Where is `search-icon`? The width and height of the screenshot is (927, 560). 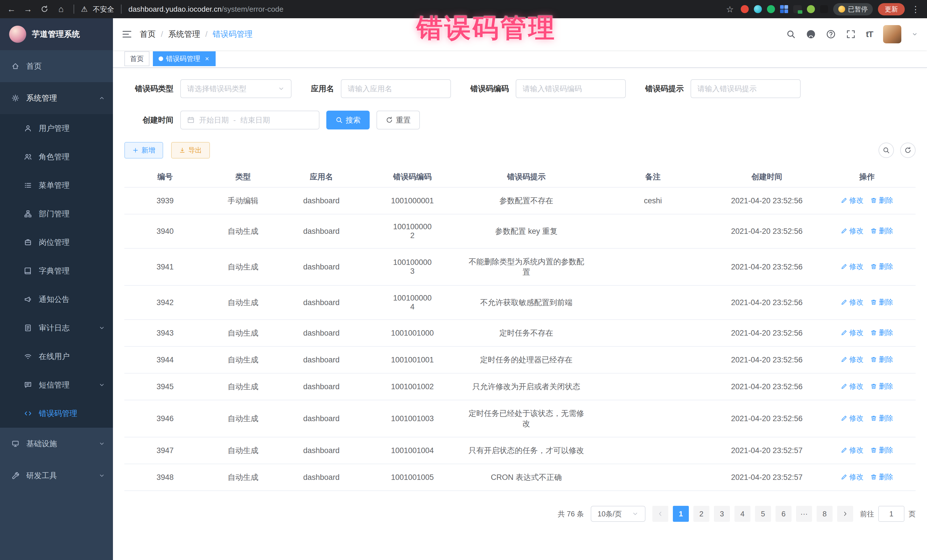 search-icon is located at coordinates (791, 34).